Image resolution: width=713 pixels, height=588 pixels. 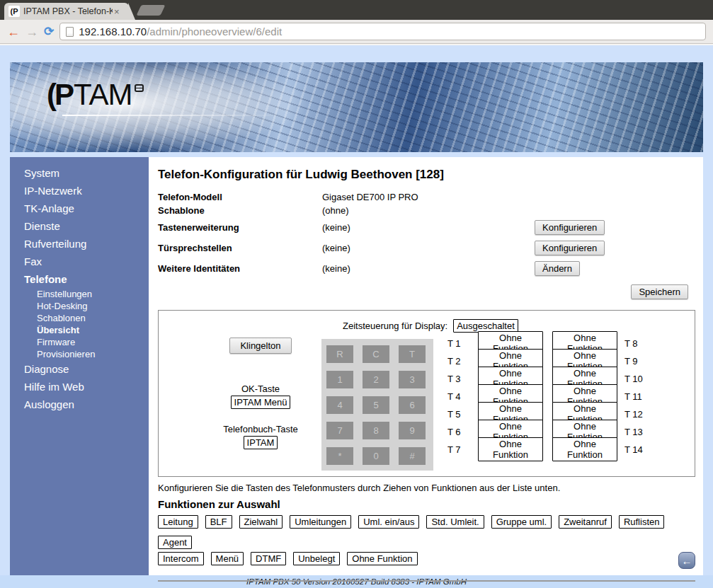 I want to click on function-umleitungen-button: Umleitungen, so click(x=320, y=522).